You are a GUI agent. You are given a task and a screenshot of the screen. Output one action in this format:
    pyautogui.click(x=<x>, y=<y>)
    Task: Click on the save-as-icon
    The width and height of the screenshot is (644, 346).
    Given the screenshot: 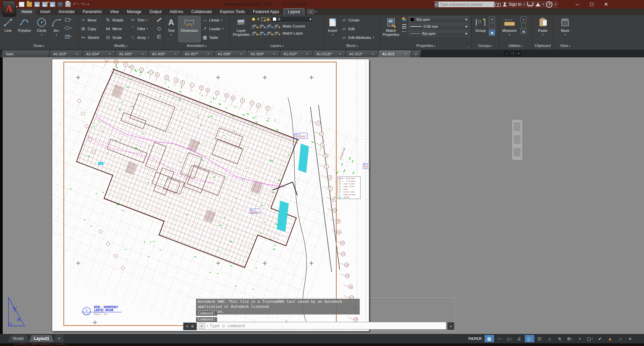 What is the action you would take?
    pyautogui.click(x=45, y=4)
    